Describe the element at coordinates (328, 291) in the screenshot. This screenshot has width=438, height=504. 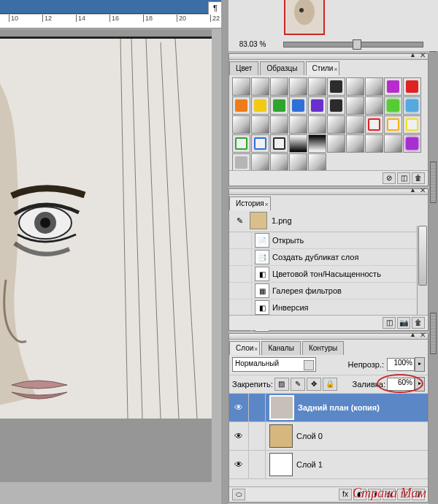
I see `history-item: ▦Галерея фильтров` at that location.